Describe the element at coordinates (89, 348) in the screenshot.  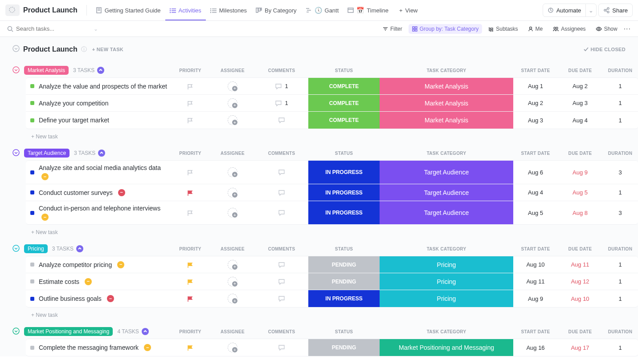
I see `task-name: Complete the messaging framework` at that location.